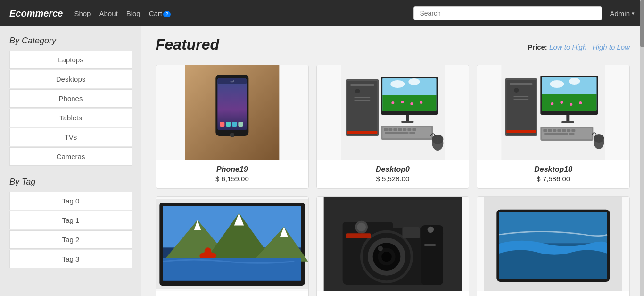 Image resolution: width=644 pixels, height=296 pixels. I want to click on sort-low-high: Low to High, so click(568, 47).